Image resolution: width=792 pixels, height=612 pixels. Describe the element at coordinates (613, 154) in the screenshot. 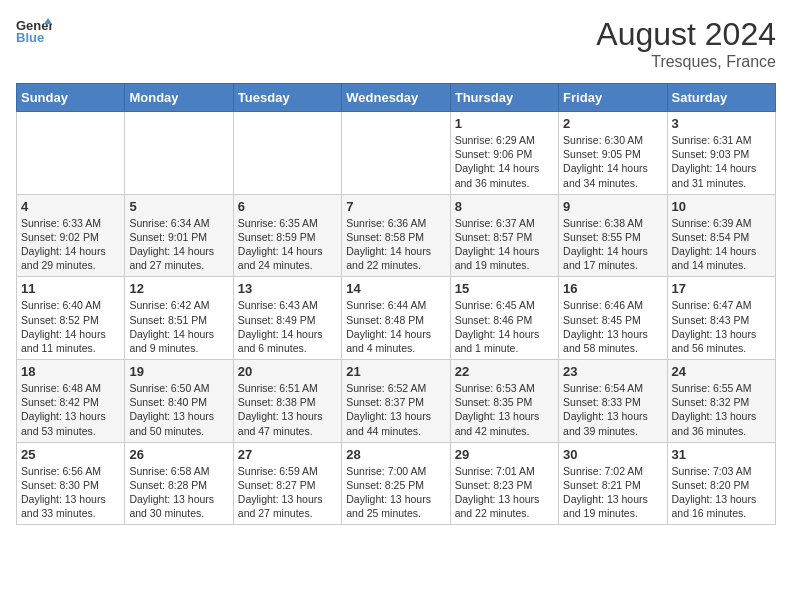

I see `day-cell: 2Sunrise: 6:30 AM Sunset: 9:05 PM Daylig…` at that location.